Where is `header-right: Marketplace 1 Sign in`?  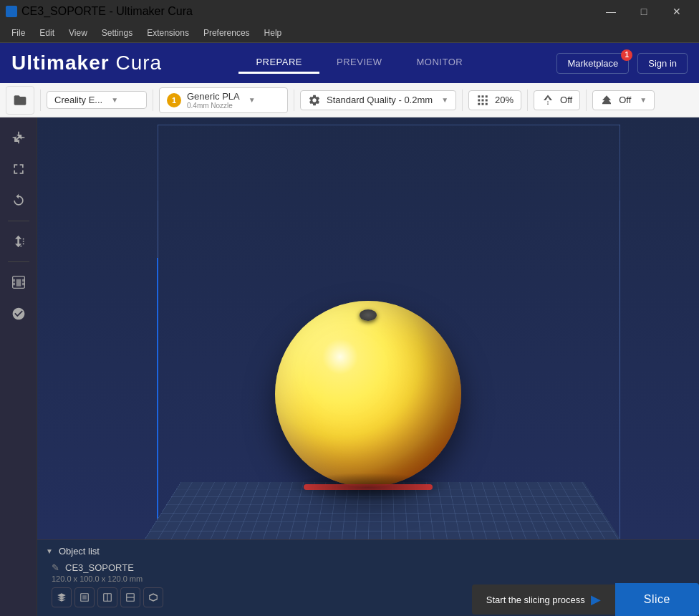
header-right: Marketplace 1 Sign in is located at coordinates (622, 63).